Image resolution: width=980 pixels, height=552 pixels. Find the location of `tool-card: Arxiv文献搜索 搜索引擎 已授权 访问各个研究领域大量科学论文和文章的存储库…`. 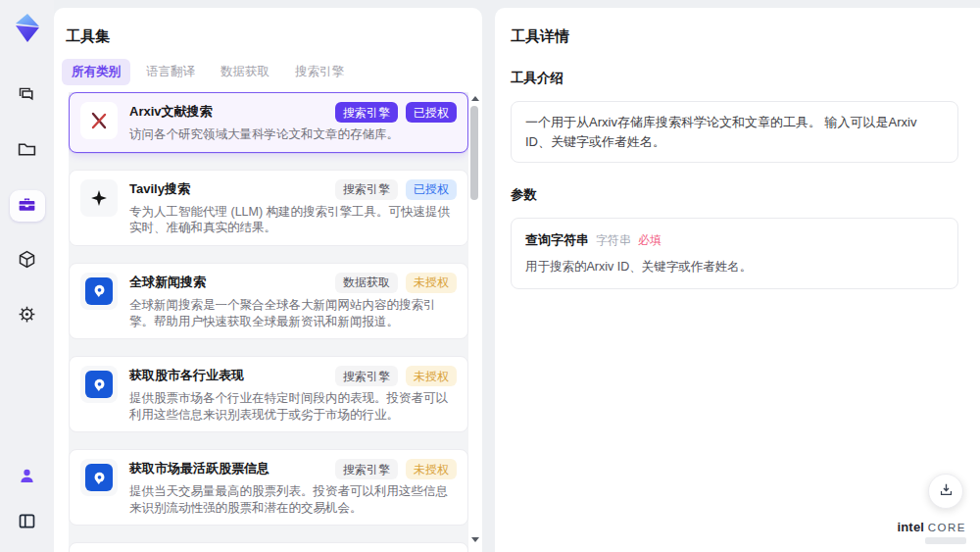

tool-card: Arxiv文献搜索 搜索引擎 已授权 访问各个研究领域大量科学论文和文章的存储库… is located at coordinates (269, 123).